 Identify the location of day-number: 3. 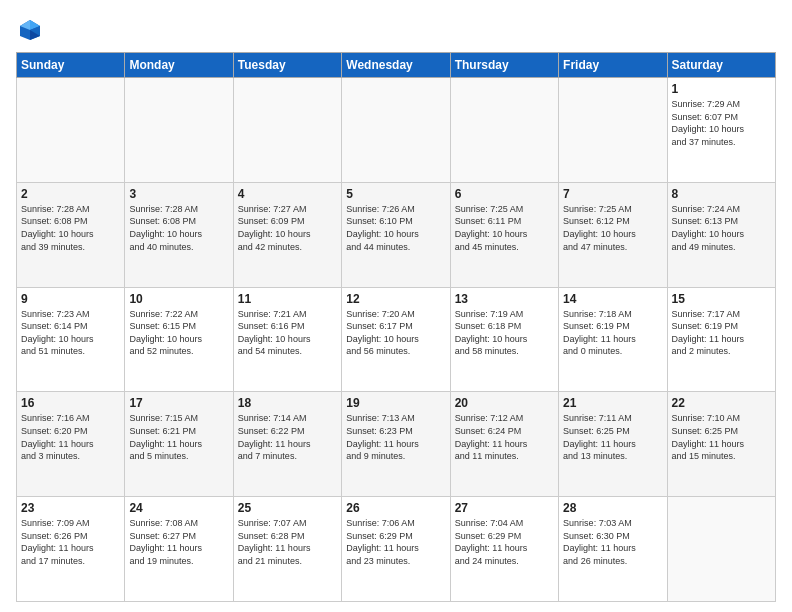
(178, 194).